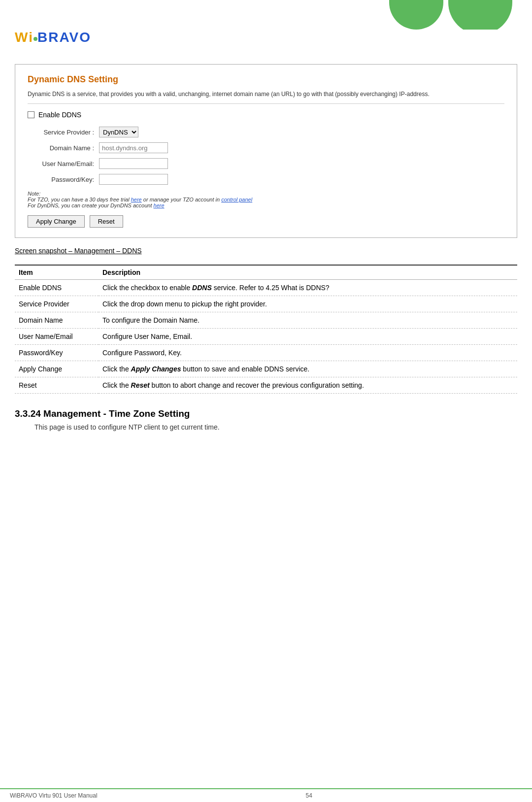  What do you see at coordinates (266, 200) in the screenshot?
I see `dns-note: Note: For TZO, you can have a 30 days fr…` at bounding box center [266, 200].